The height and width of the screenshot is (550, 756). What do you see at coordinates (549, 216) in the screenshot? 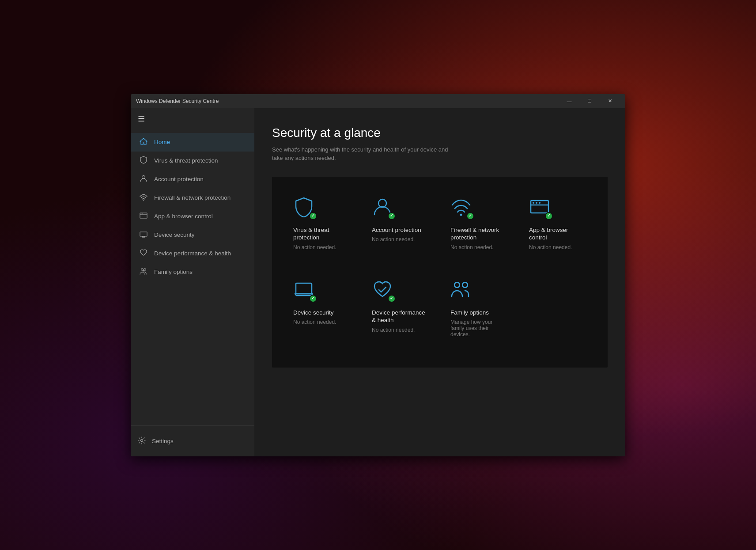
I see `appbrowser-check-badge` at bounding box center [549, 216].